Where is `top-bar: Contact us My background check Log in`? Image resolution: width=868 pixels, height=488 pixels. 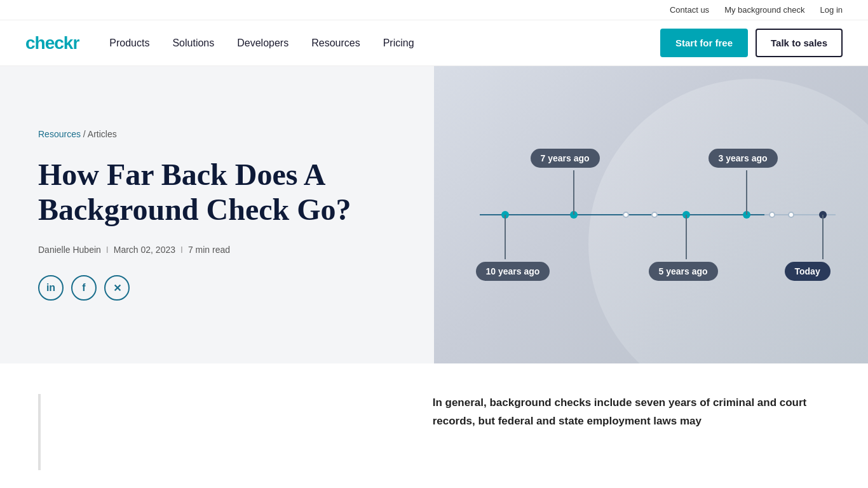
top-bar: Contact us My background check Log in is located at coordinates (434, 10).